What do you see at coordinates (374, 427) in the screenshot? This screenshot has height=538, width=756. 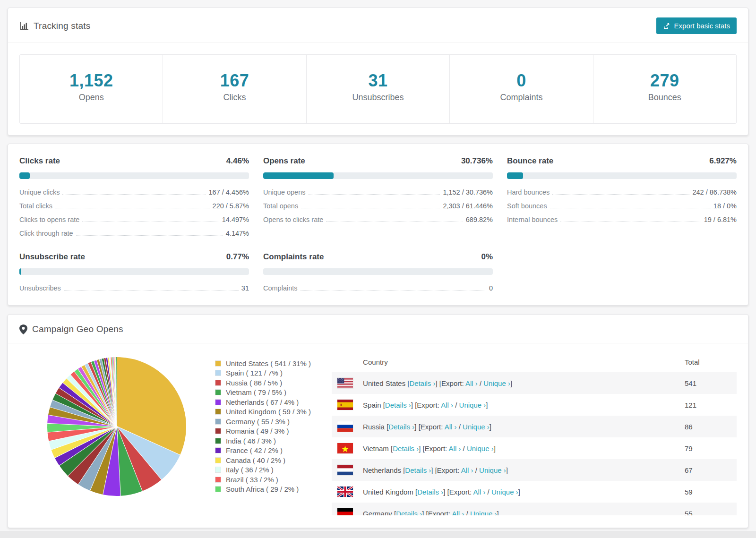 I see `country-name: Russia` at bounding box center [374, 427].